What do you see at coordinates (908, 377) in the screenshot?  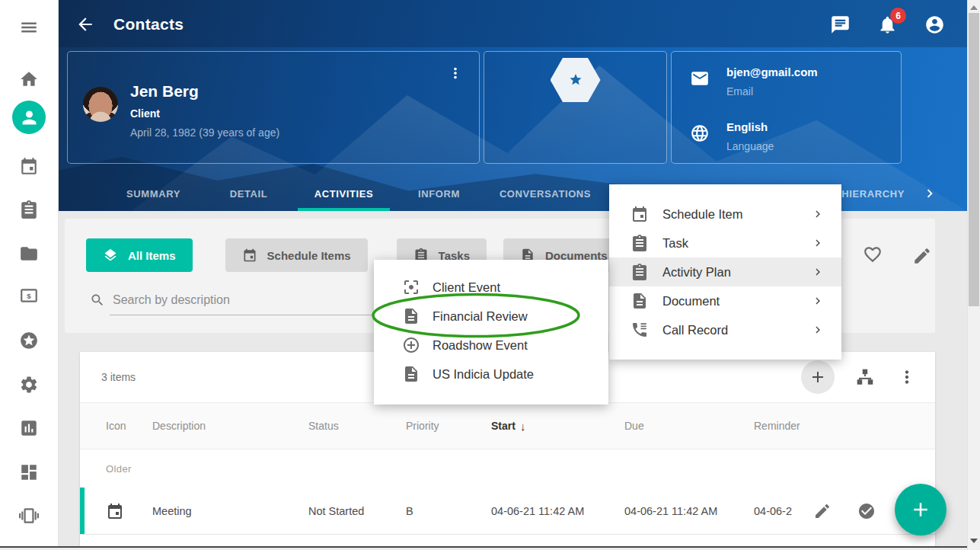 I see `table-kebab-icon` at bounding box center [908, 377].